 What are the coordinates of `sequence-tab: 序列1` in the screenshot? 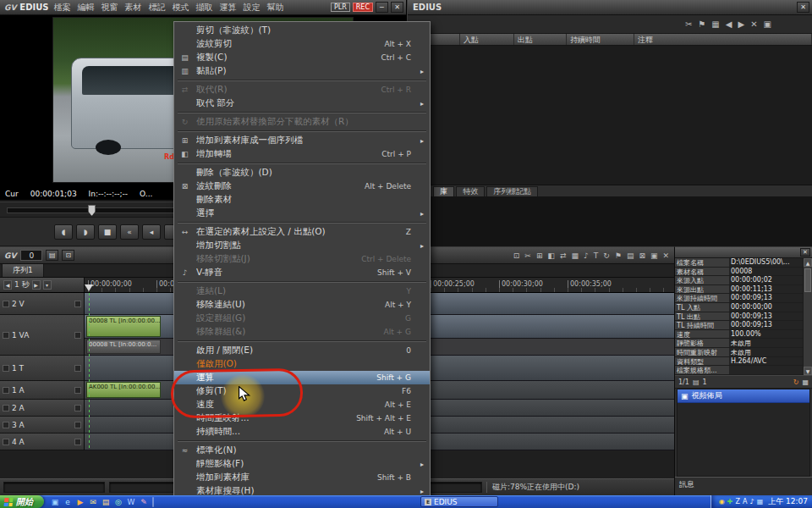 It's located at (23, 270).